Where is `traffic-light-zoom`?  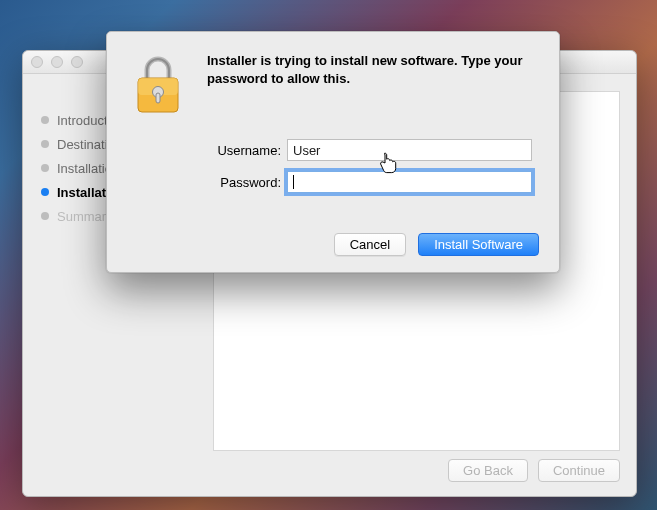
traffic-light-zoom is located at coordinates (77, 62).